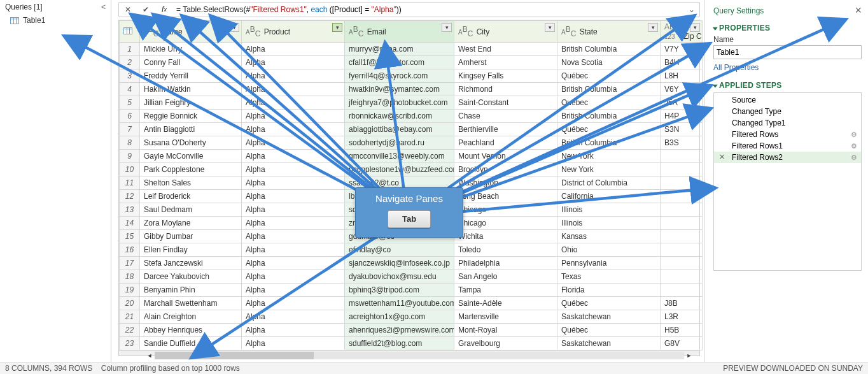 This screenshot has width=868, height=374. I want to click on cell-name: Shelton Sales, so click(191, 183).